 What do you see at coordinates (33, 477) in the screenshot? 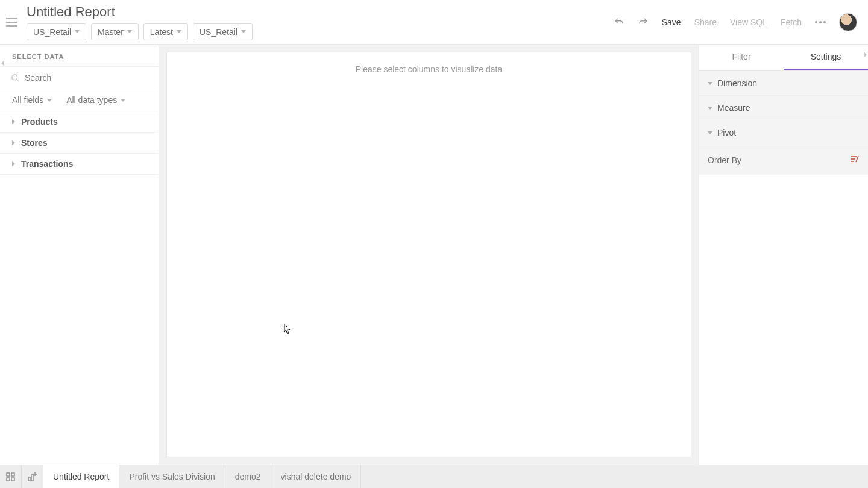
I see `add-chart-icon` at bounding box center [33, 477].